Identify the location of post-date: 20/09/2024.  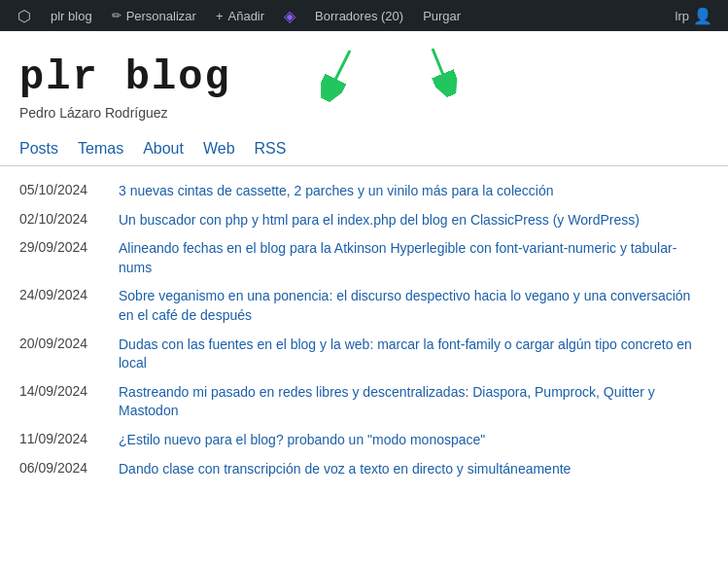
(62, 343).